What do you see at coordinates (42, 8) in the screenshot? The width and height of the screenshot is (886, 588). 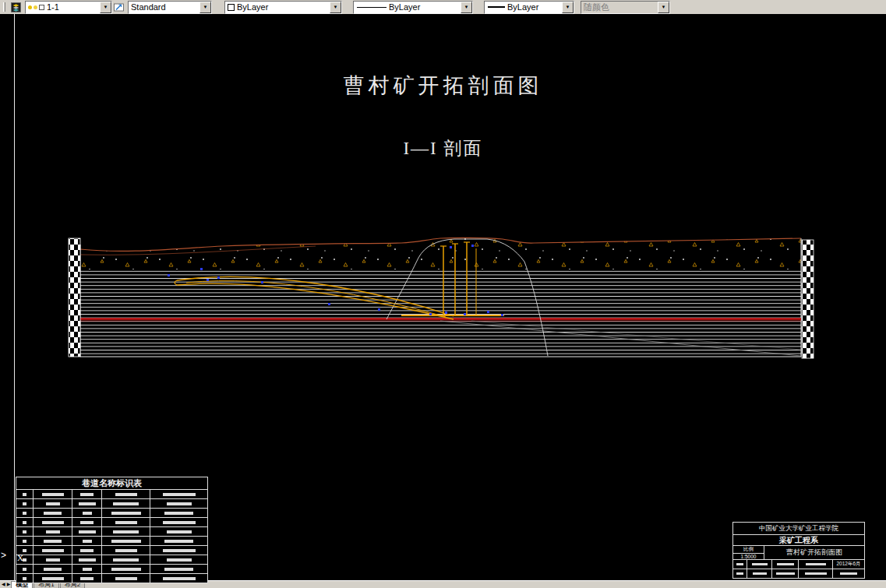 I see `layer-color-swatch` at bounding box center [42, 8].